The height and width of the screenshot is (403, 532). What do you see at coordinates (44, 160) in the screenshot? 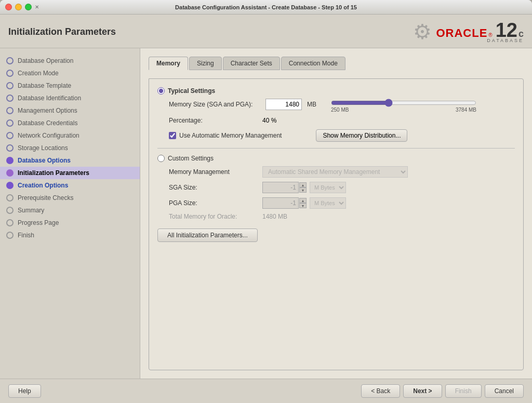
I see `sidebar-label: Database Options` at bounding box center [44, 160].